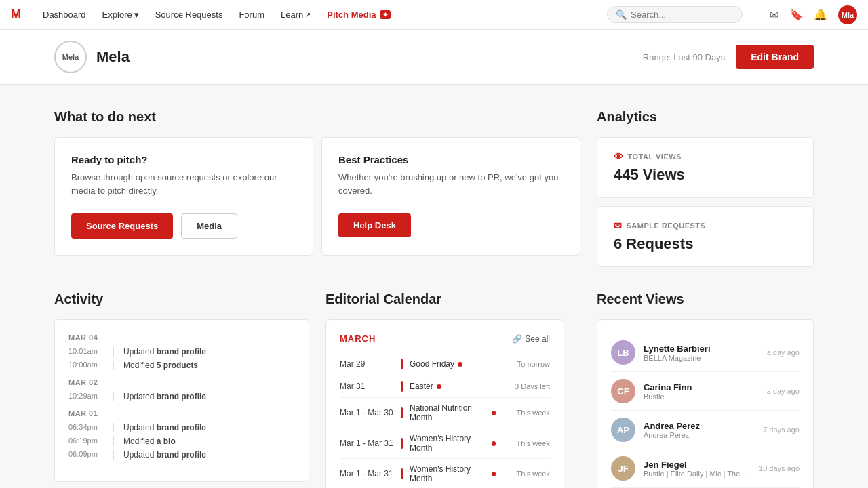 Image resolution: width=868 pixels, height=488 pixels. I want to click on date-label-mar01: MAR 01, so click(182, 413).